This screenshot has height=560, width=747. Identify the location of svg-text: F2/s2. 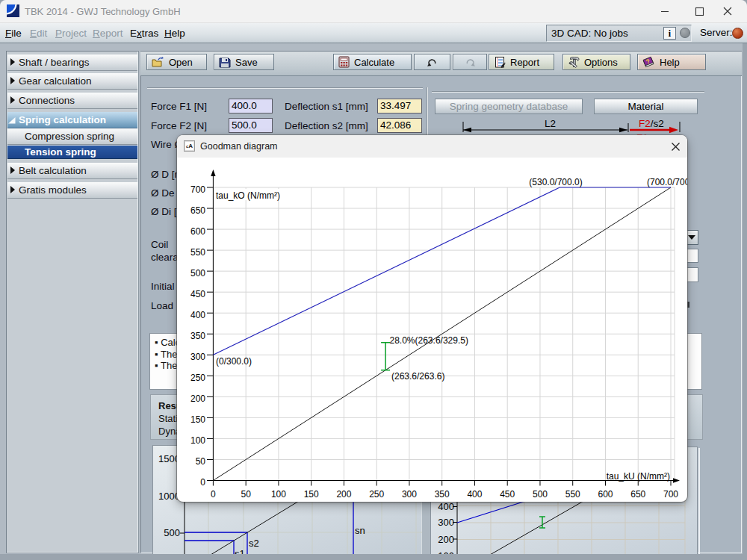
(651, 124).